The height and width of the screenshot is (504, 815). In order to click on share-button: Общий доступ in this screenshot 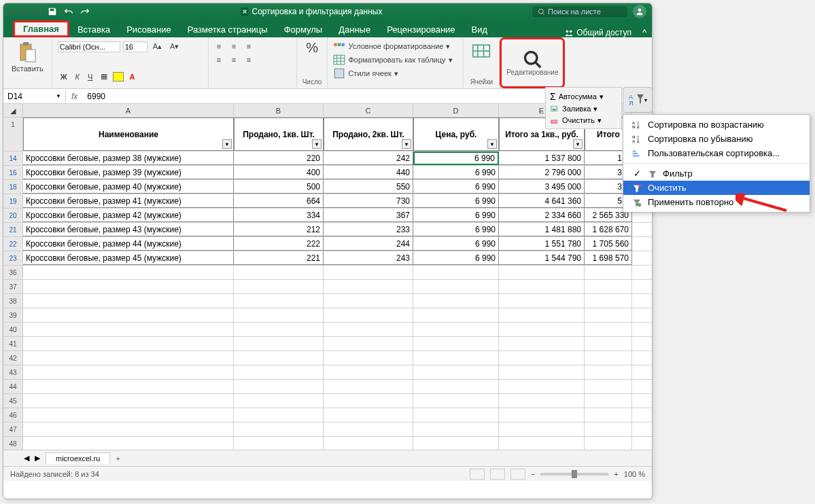, I will do `click(598, 33)`.